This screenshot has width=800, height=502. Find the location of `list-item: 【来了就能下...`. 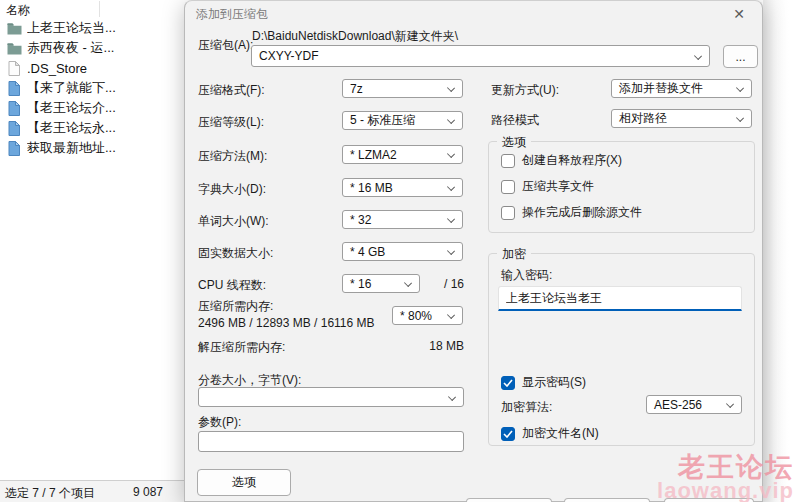

list-item: 【来了就能下... is located at coordinates (92, 88).